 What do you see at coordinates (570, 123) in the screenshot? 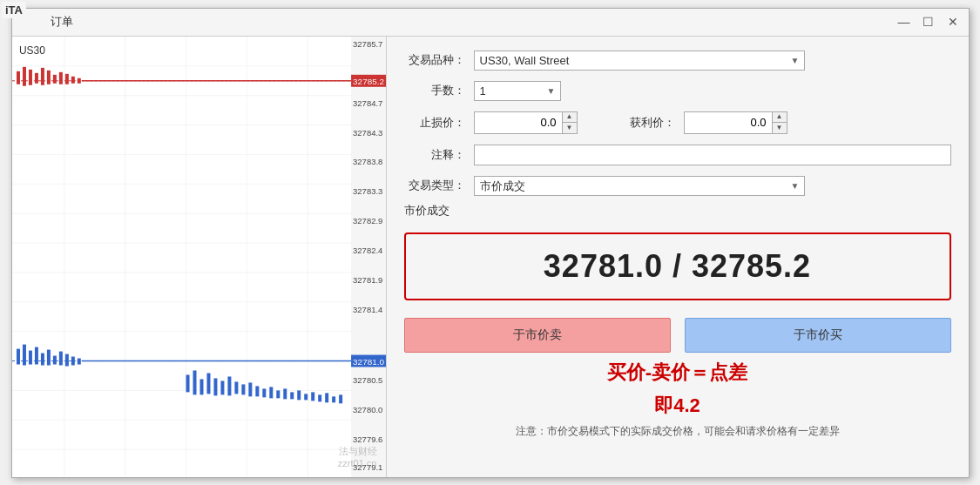
I see `stop-loss-spin-btns: ▲ ▼` at bounding box center [570, 123].